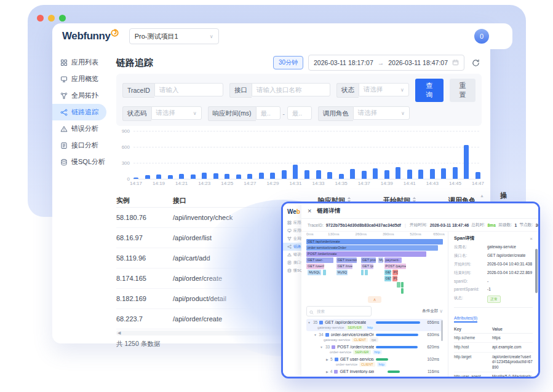 Image resolution: width=553 pixels, height=392 pixels. I want to click on project-select: Pro-测试项目1 ∨, so click(174, 36).